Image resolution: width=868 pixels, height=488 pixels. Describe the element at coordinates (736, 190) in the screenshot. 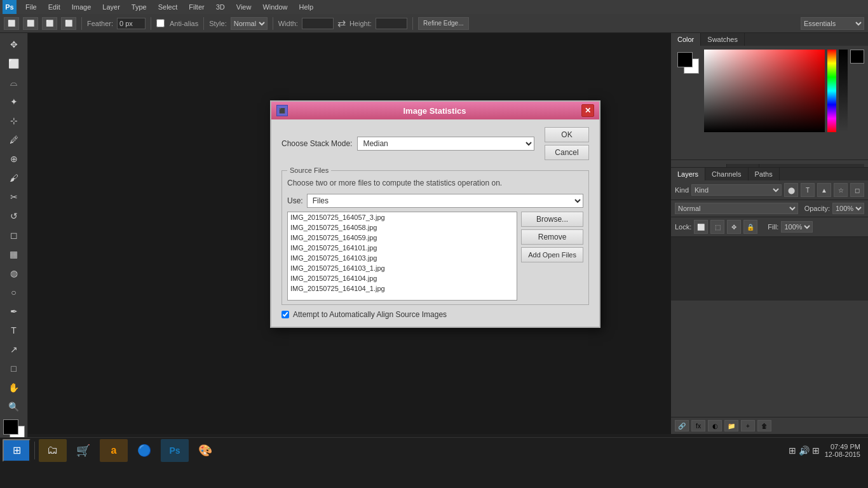

I see `layer-kind-select: Kind` at that location.